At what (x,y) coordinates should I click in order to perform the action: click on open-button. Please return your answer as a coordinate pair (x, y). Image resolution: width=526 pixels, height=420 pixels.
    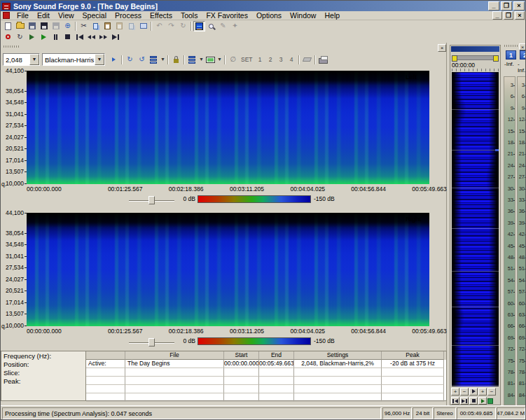
    Looking at the image, I should click on (20, 27).